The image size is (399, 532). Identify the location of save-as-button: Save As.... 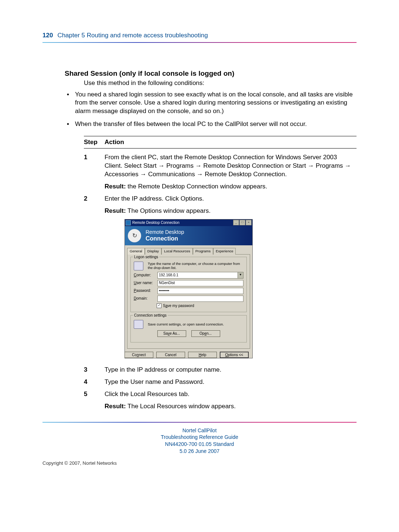
(172, 334).